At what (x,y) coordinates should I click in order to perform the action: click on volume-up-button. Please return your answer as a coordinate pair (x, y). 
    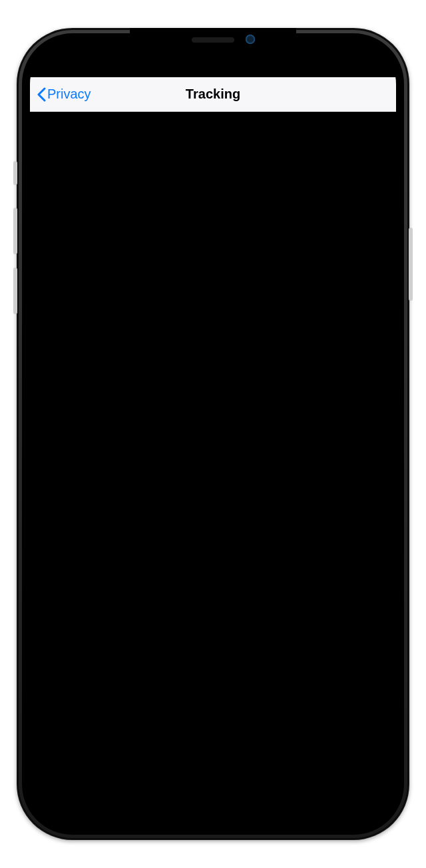
    Looking at the image, I should click on (15, 231).